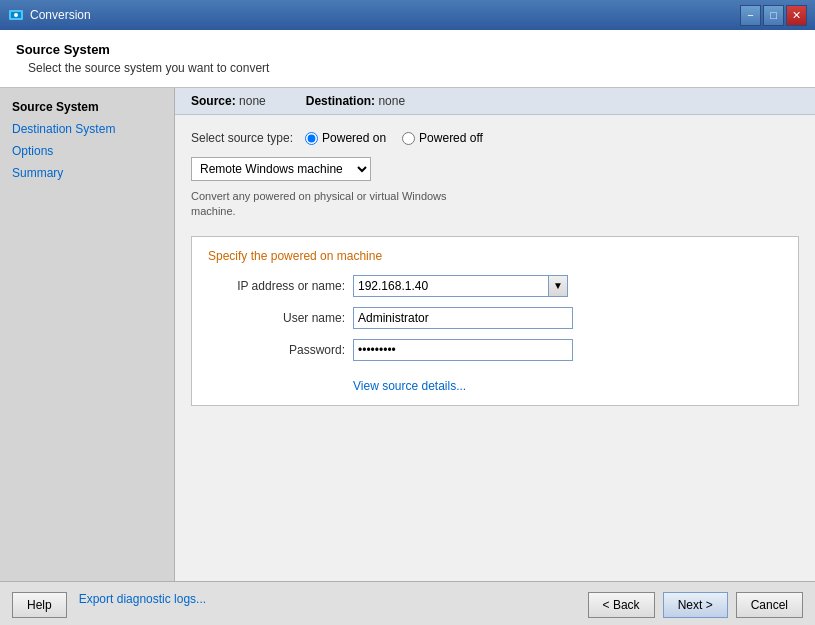 The width and height of the screenshot is (815, 625). Describe the element at coordinates (495, 286) in the screenshot. I see `ip-address-field: IP address or name: ▼` at that location.